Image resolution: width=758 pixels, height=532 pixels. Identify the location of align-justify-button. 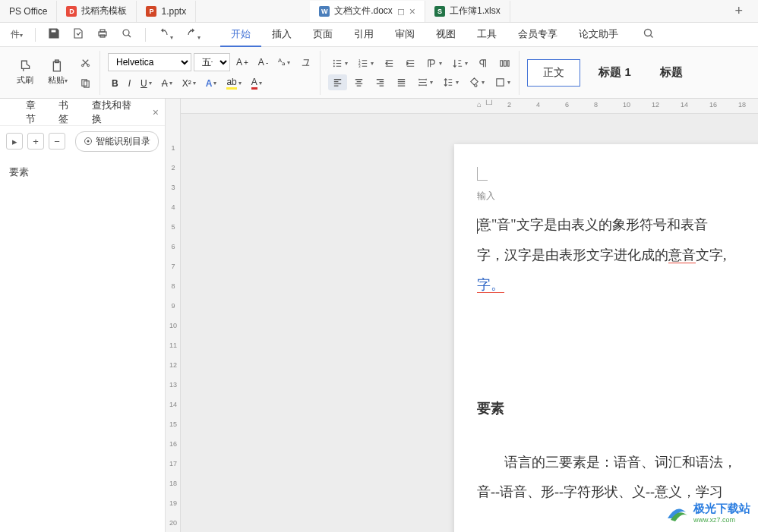
(401, 82).